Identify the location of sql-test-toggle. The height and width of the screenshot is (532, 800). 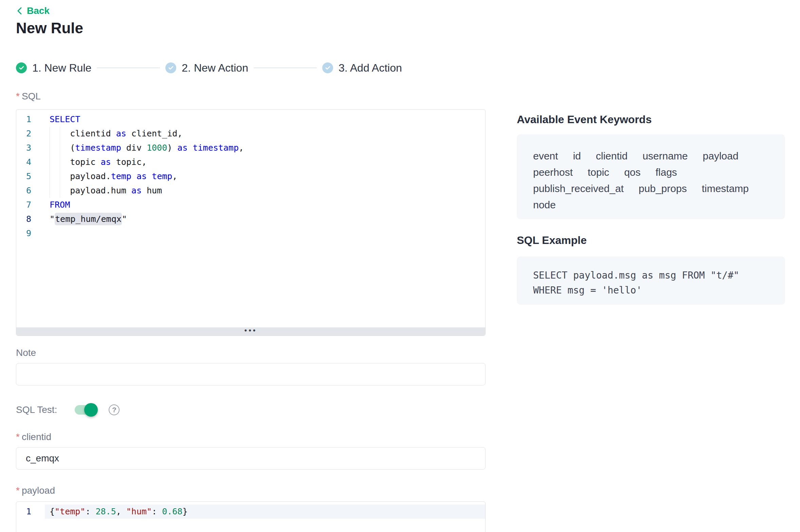
(86, 410).